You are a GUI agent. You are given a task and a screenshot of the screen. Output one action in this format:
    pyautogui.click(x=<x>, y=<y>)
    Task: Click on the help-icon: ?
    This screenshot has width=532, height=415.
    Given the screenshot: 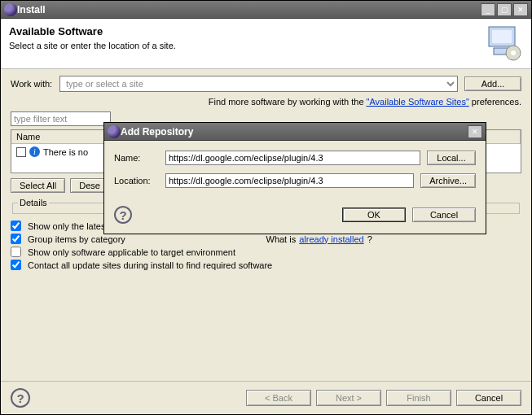 What is the action you would take?
    pyautogui.click(x=20, y=398)
    